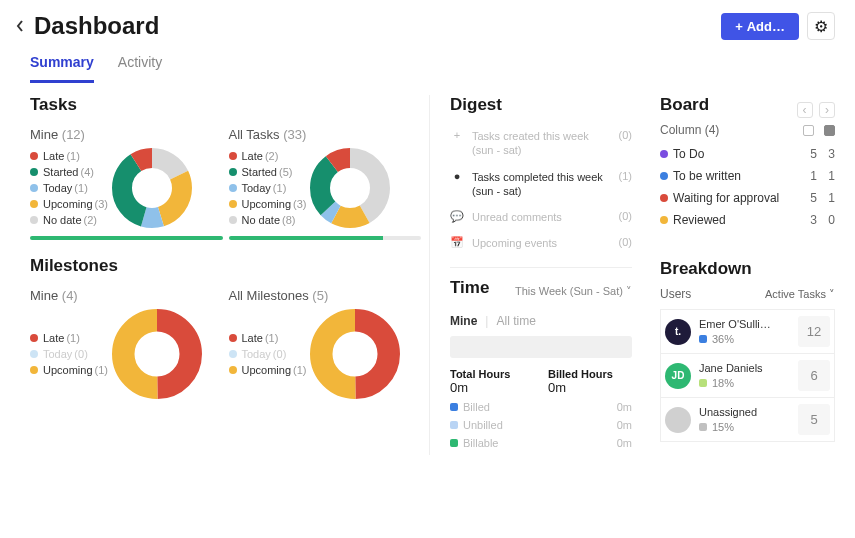 This screenshot has width=855, height=538. I want to click on board-next: ›, so click(827, 110).